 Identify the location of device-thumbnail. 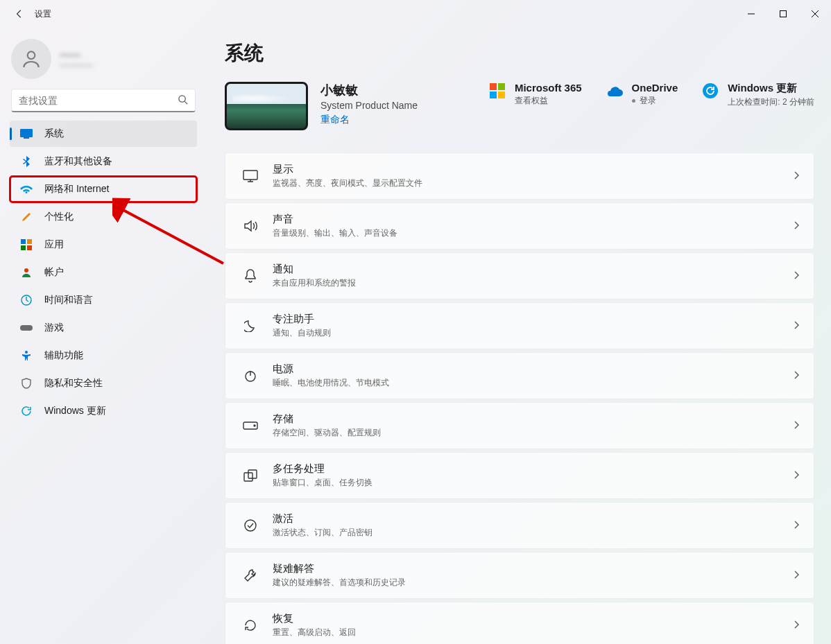
(266, 106).